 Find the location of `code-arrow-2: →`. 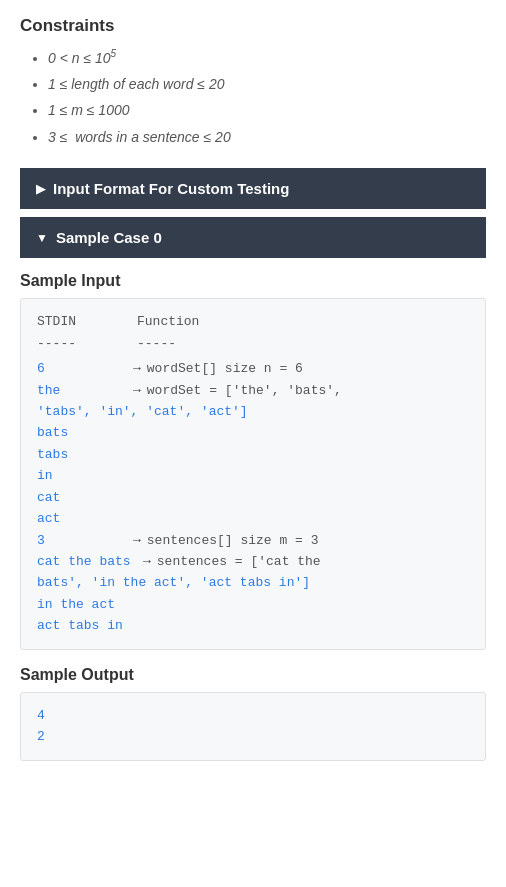

code-arrow-2: → is located at coordinates (137, 390).